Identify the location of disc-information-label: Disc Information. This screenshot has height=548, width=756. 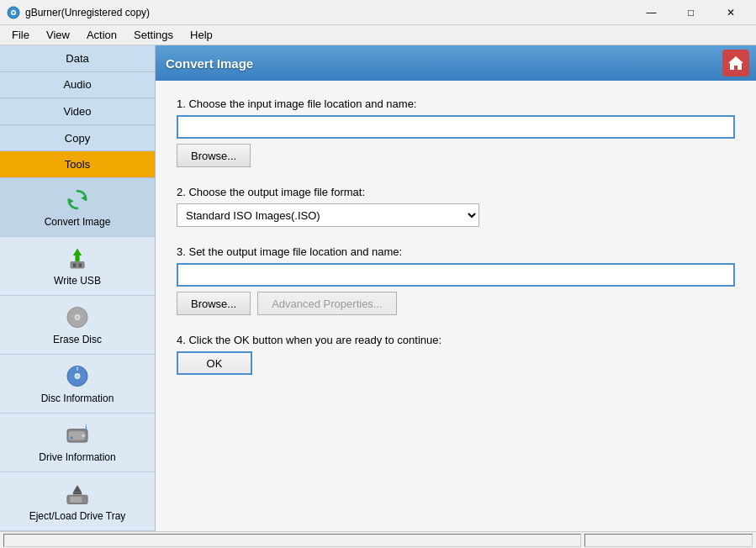
(77, 398).